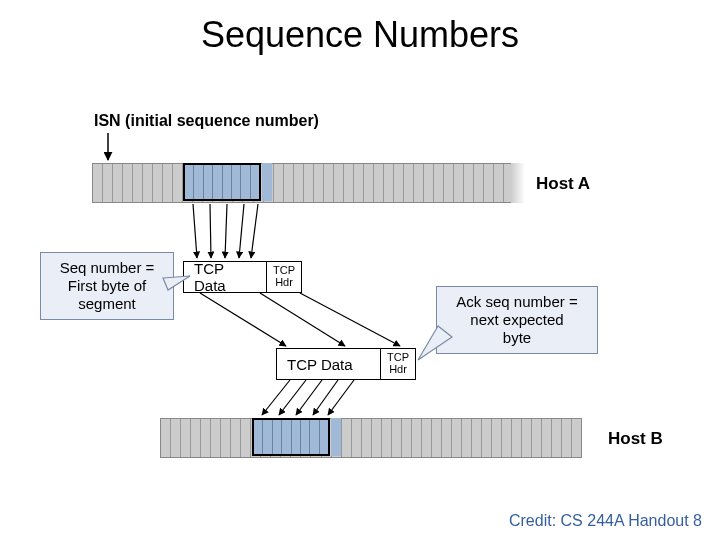  What do you see at coordinates (360, 35) in the screenshot?
I see `page-title: Sequence Numbers` at bounding box center [360, 35].